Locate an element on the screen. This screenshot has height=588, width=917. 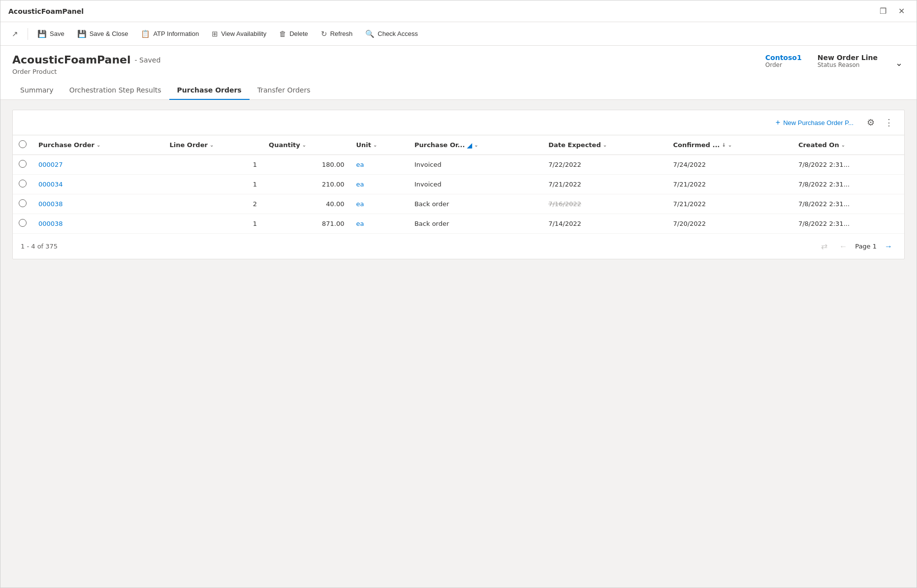
save-close-icon: 💾 is located at coordinates (82, 34).